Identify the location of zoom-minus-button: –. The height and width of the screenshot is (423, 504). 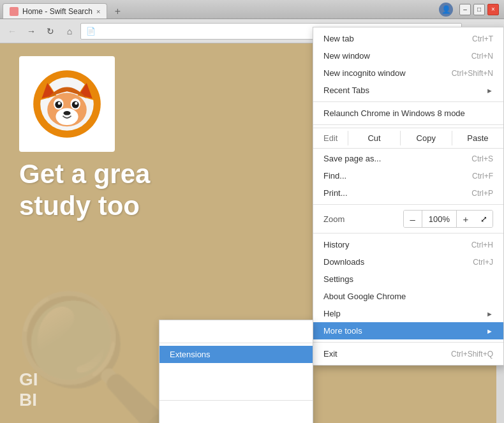
(413, 219).